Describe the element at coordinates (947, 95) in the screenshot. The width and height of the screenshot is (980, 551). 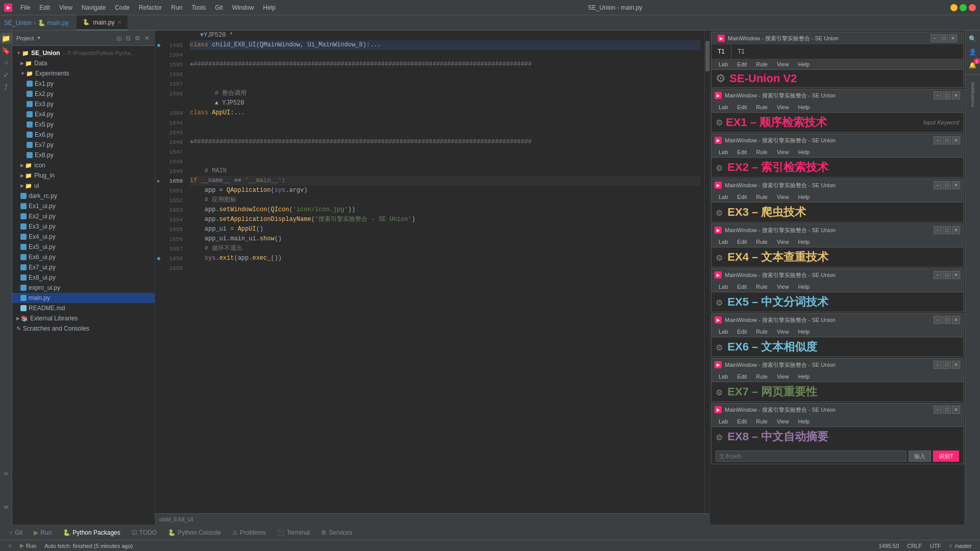
I see `se-ex1-maximize: □` at that location.